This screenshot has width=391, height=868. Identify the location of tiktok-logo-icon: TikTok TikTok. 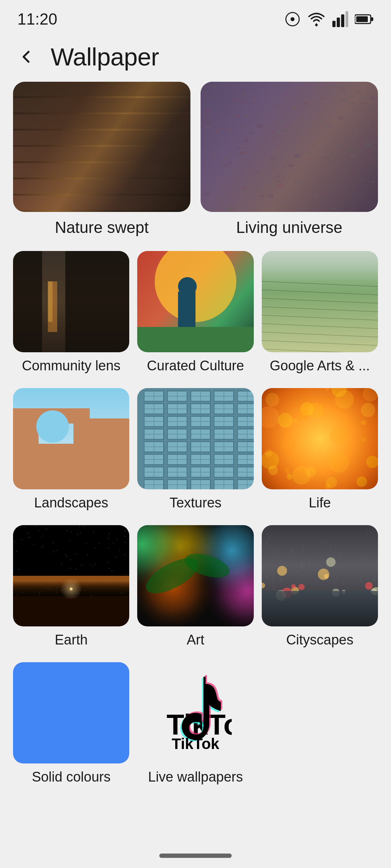
(196, 713).